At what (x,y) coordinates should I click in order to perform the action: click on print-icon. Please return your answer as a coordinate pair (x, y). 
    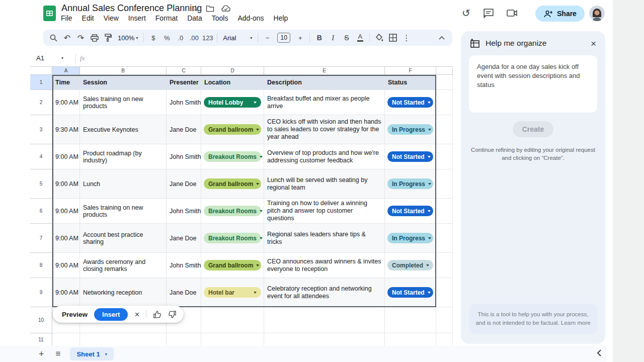
    Looking at the image, I should click on (95, 38).